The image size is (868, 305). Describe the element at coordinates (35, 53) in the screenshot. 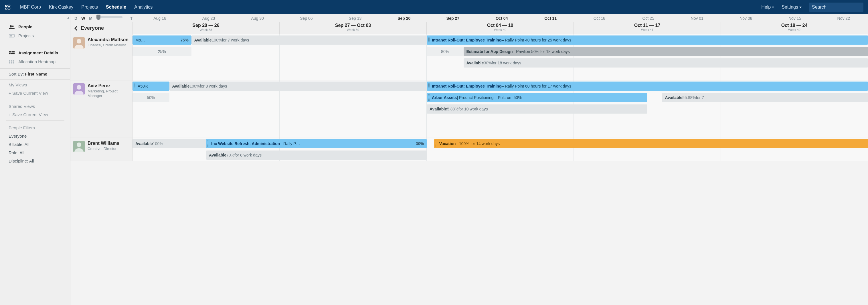

I see `sidebar-item-assignment-details: Assignment Details` at that location.